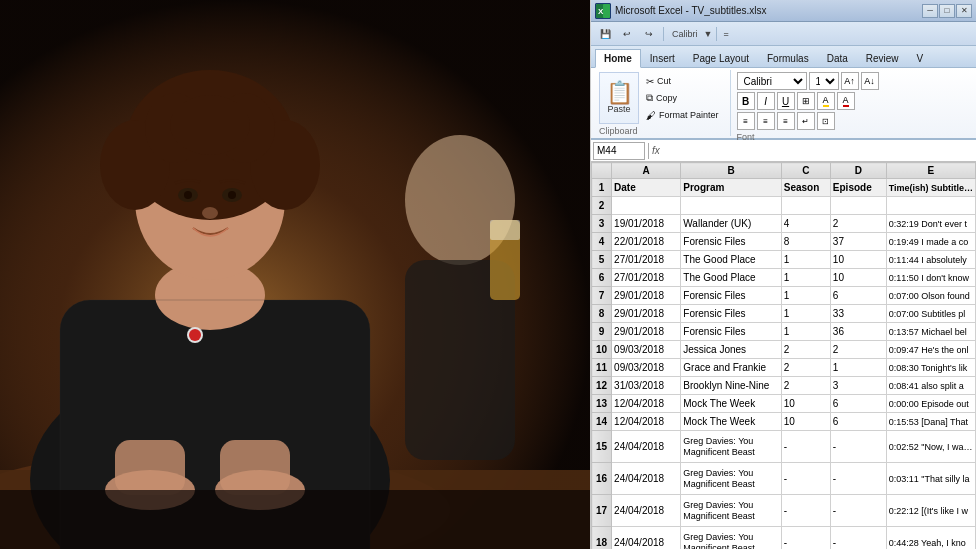 This screenshot has width=976, height=549. Describe the element at coordinates (858, 368) in the screenshot. I see `cell-episode: 1` at that location.